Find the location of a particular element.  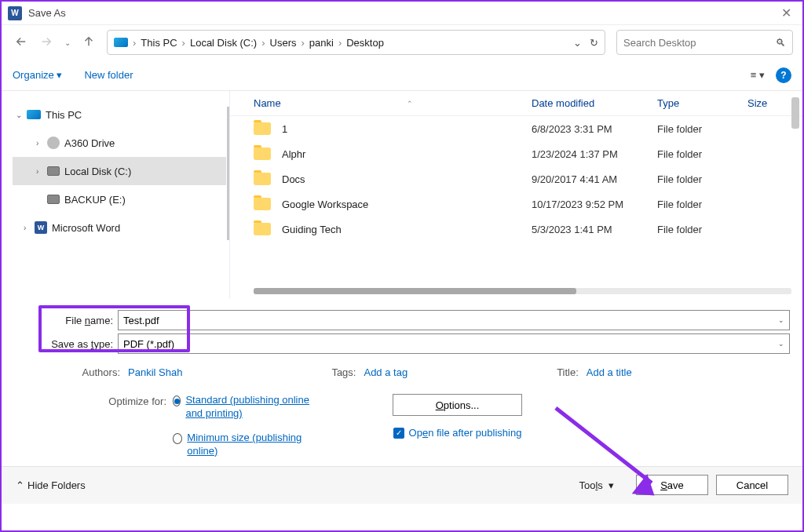

toolbar: Organize ▾ New folder ≡ ▾ ? is located at coordinates (402, 75).